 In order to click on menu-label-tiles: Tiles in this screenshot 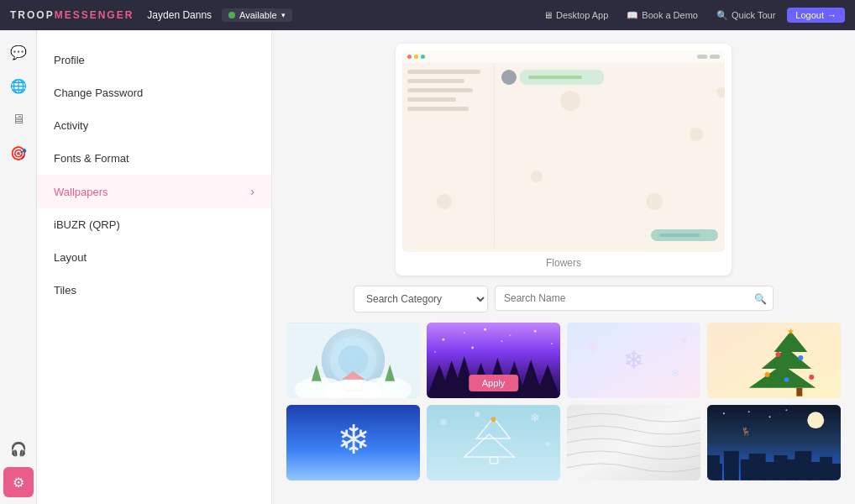, I will do `click(66, 291)`.